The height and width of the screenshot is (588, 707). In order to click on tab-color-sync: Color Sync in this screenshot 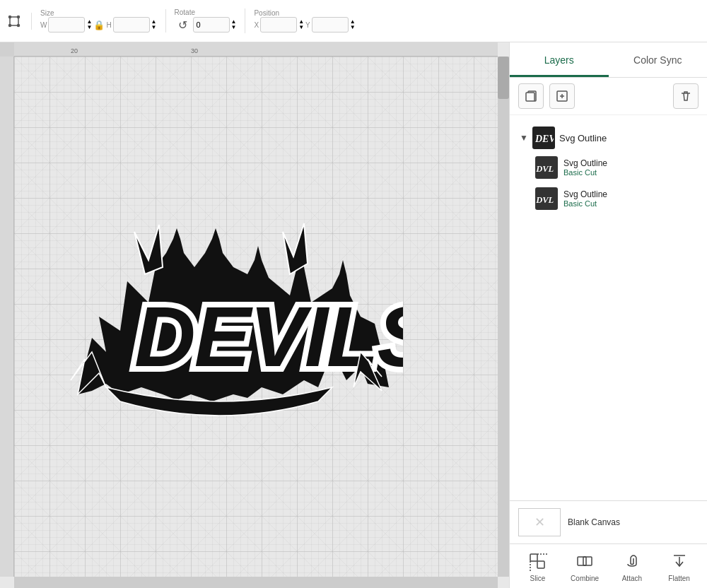, I will do `click(658, 59)`.